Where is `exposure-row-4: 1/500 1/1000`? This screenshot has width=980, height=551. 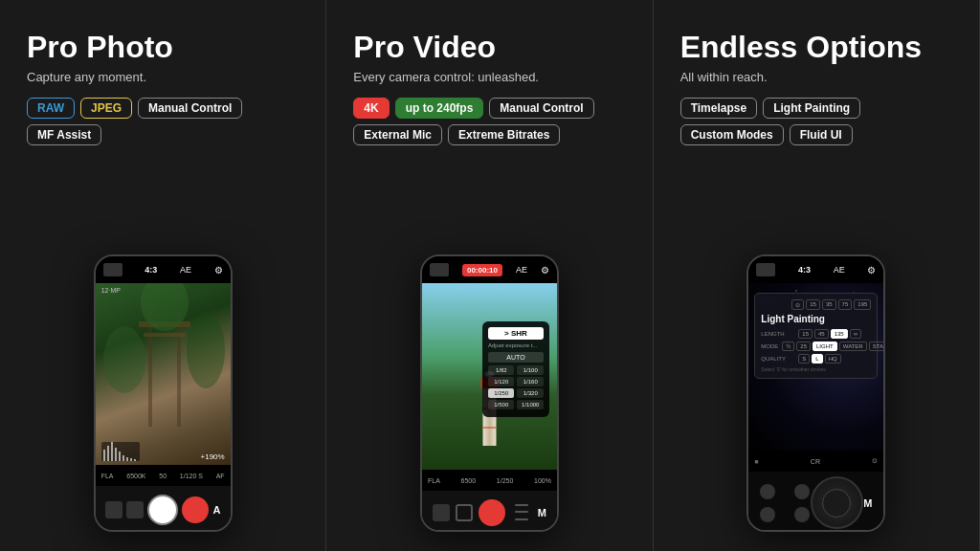 exposure-row-4: 1/500 1/1000 is located at coordinates (516, 405).